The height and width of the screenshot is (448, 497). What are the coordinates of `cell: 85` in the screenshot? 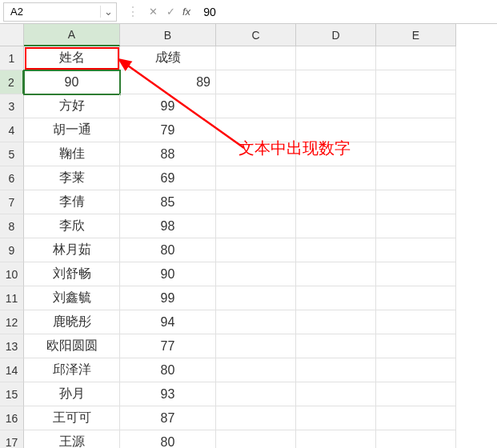 It's located at (168, 202).